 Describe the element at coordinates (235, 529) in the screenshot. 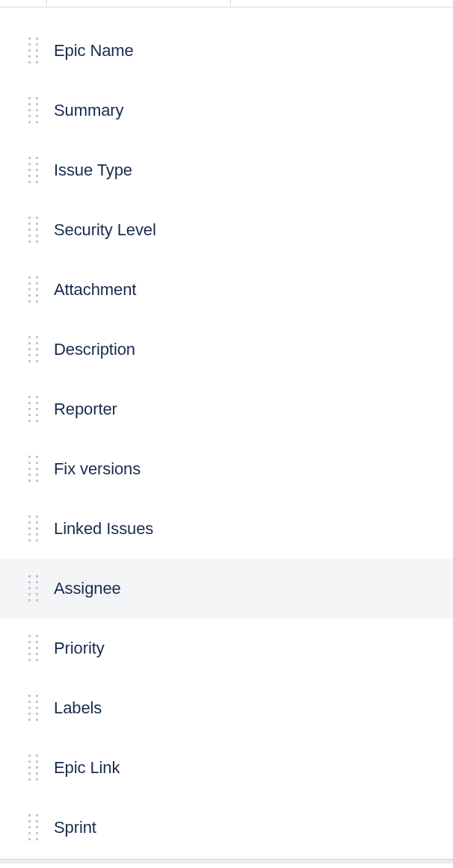

I see `field-item-linked-issues: Linked Issues` at that location.